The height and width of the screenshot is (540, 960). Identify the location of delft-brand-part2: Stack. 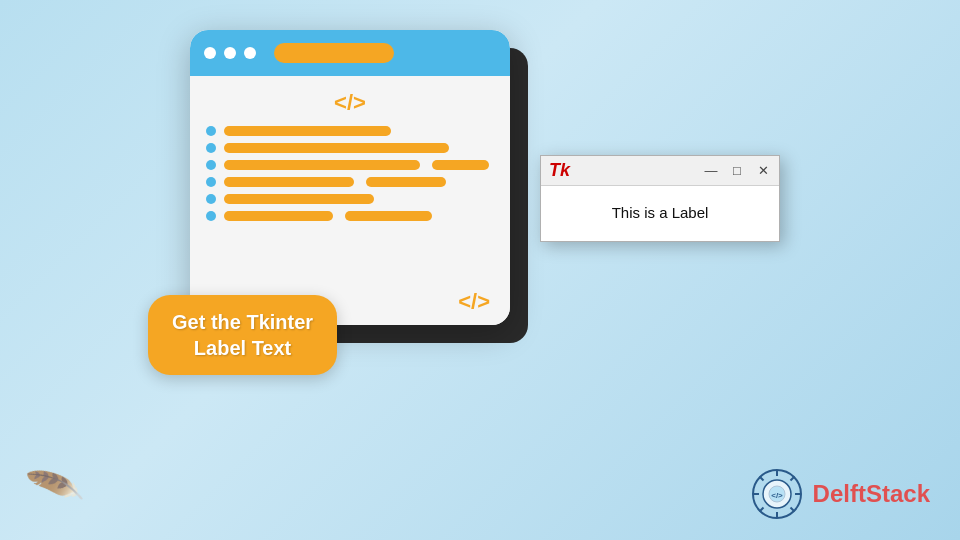
(898, 494).